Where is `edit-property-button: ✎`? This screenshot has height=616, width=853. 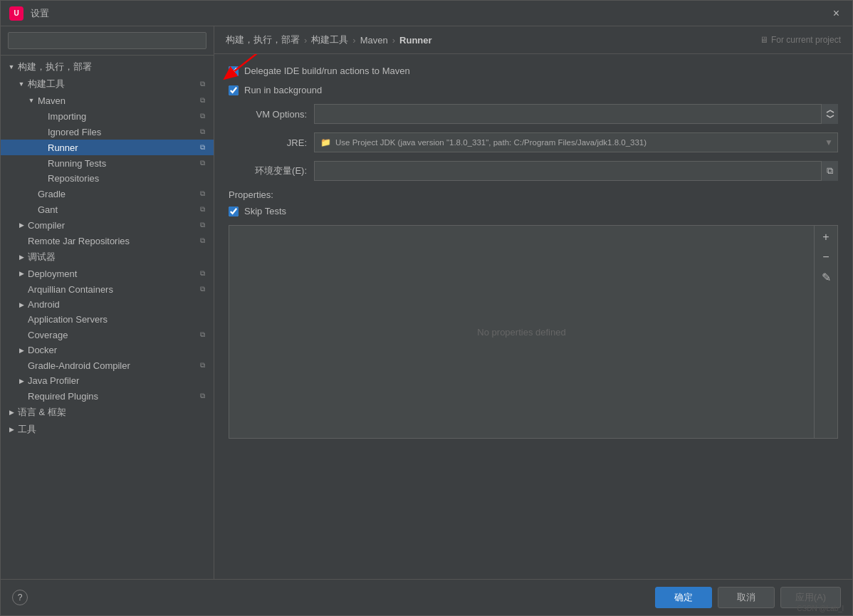 edit-property-button: ✎ is located at coordinates (826, 277).